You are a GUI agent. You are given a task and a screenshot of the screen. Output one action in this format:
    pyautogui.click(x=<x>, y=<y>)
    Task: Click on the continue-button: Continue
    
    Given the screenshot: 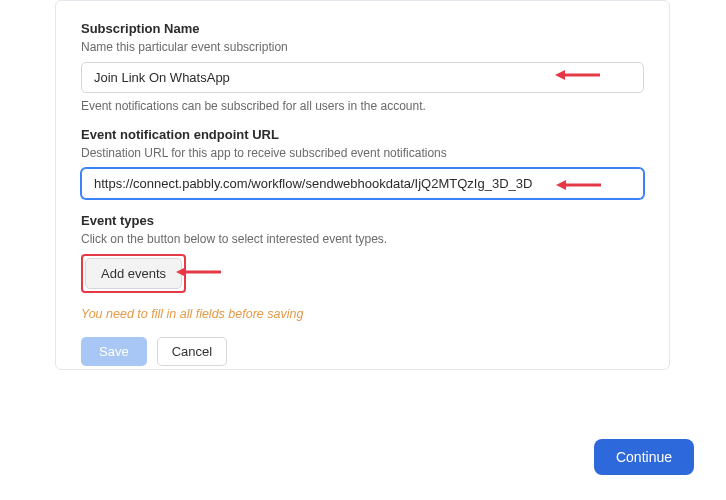 What is the action you would take?
    pyautogui.click(x=644, y=457)
    